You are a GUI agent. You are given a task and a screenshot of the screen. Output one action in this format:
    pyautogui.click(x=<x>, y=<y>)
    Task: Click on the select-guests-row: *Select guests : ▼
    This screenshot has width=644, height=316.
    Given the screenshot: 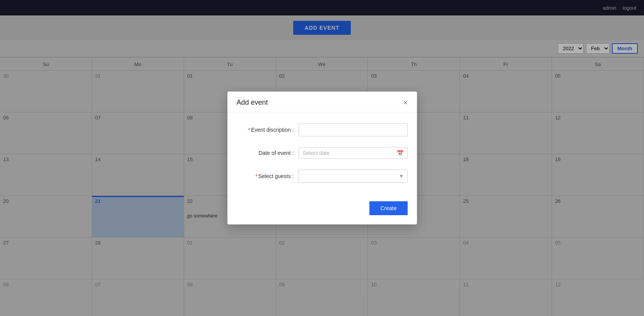 What is the action you would take?
    pyautogui.click(x=322, y=176)
    